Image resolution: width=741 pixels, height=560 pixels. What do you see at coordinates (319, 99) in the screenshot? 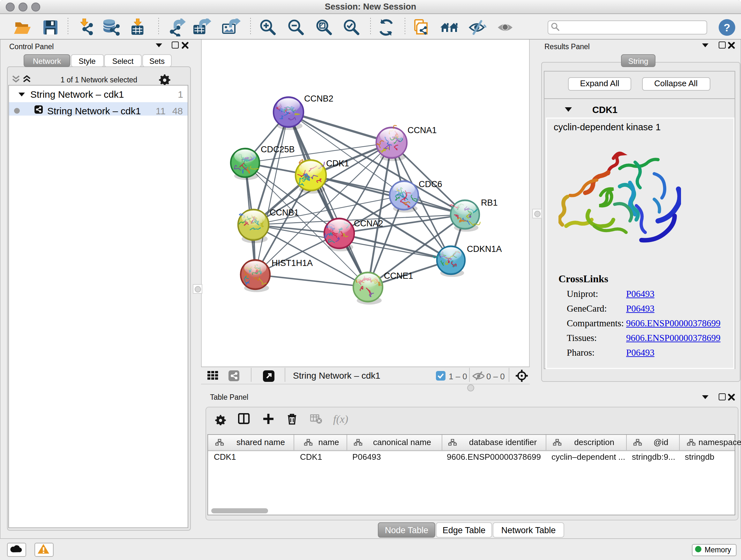
I see `svg-text: CCNB2` at bounding box center [319, 99].